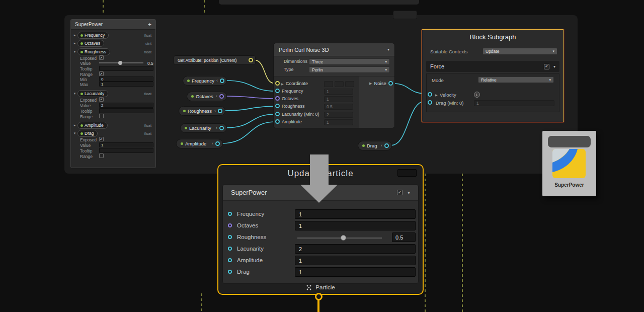  What do you see at coordinates (350, 84) in the screenshot?
I see `coordinate-z-field` at bounding box center [350, 84].